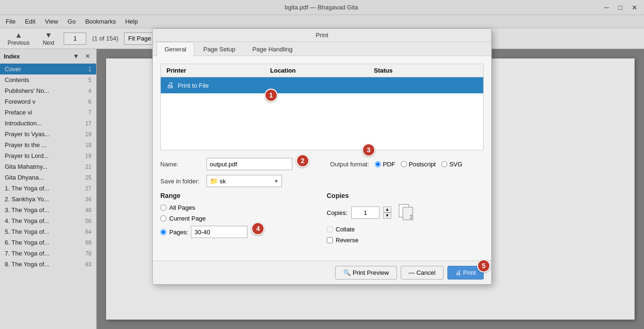 This screenshot has height=329, width=644. Describe the element at coordinates (163, 219) in the screenshot. I see `current-page-radio` at that location.